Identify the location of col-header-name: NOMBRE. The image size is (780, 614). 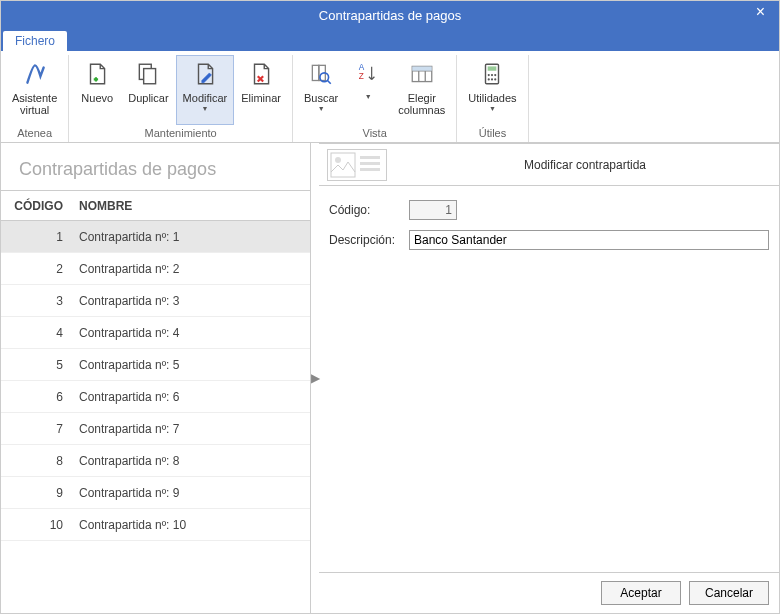
(192, 206).